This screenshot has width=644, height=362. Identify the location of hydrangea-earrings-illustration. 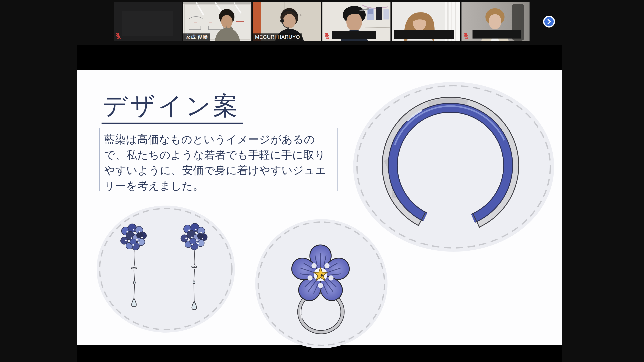
(166, 269).